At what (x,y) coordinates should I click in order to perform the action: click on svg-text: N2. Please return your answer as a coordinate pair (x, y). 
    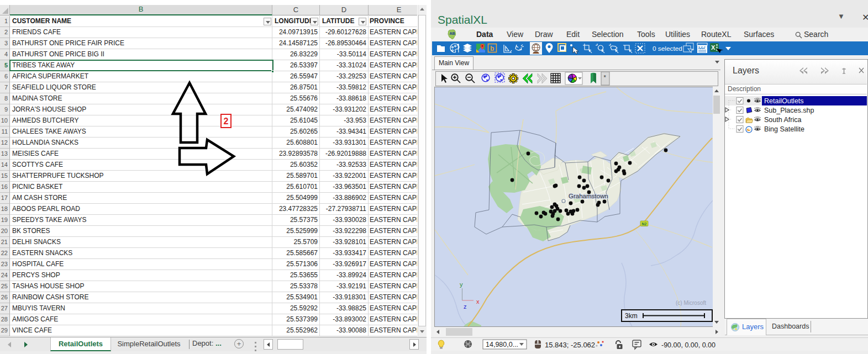
    Looking at the image, I should click on (644, 224).